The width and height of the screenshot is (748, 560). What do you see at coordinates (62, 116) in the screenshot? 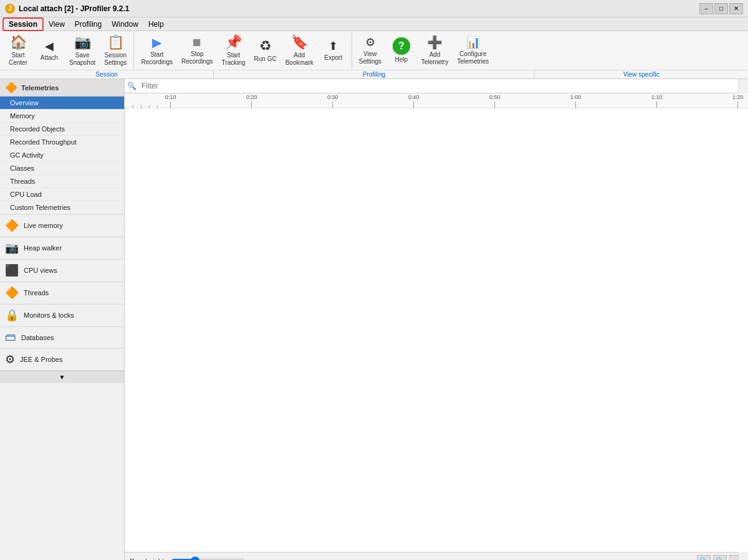
I see `sidebar-item-memory: Memory` at bounding box center [62, 116].